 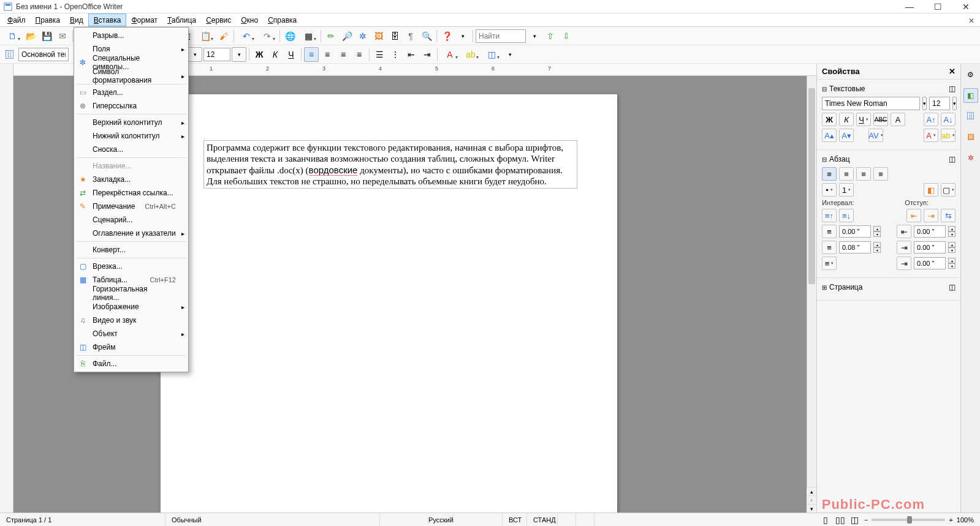 What do you see at coordinates (811, 500) in the screenshot?
I see `nav-select-button: ◦` at bounding box center [811, 500].